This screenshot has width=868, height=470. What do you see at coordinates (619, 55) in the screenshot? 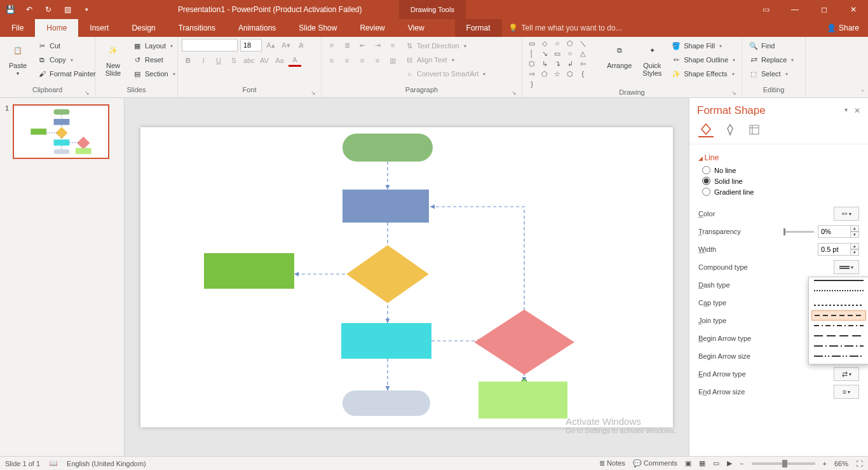
I see `arrange-button: ⧉Arrange` at bounding box center [619, 55].